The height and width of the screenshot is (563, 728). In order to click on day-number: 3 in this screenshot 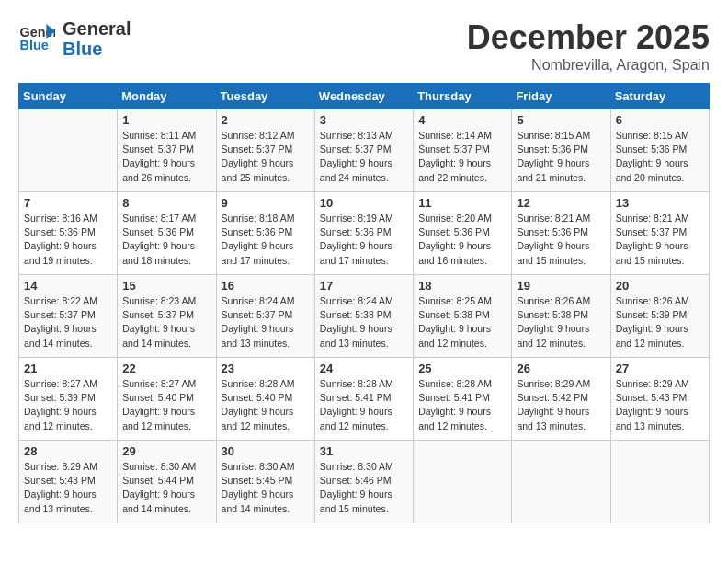, I will do `click(364, 120)`.